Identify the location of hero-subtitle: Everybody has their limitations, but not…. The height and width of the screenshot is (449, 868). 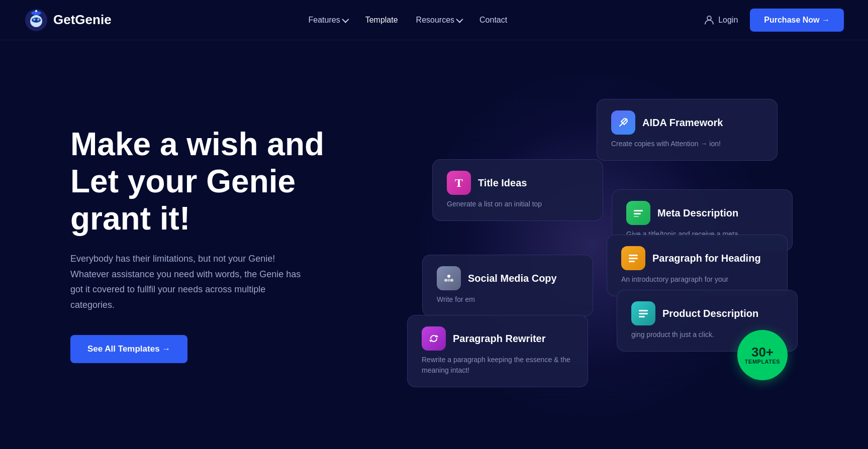
(191, 282).